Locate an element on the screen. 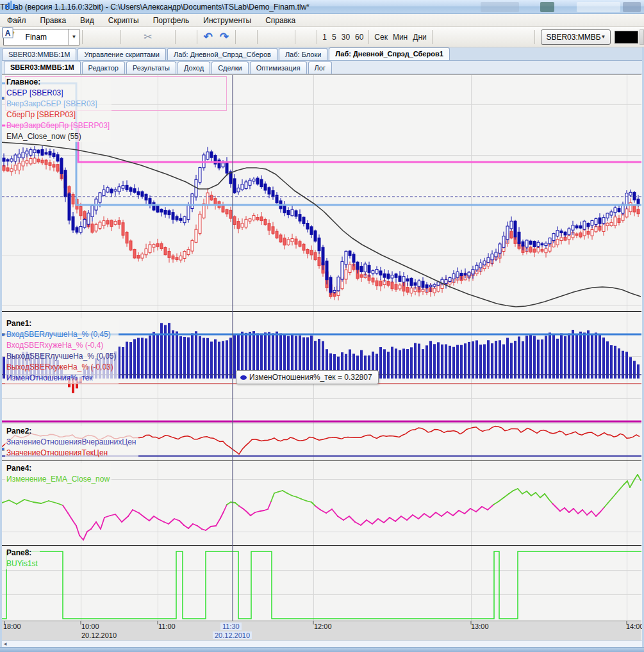  menu-tools: Инструменты is located at coordinates (227, 20).